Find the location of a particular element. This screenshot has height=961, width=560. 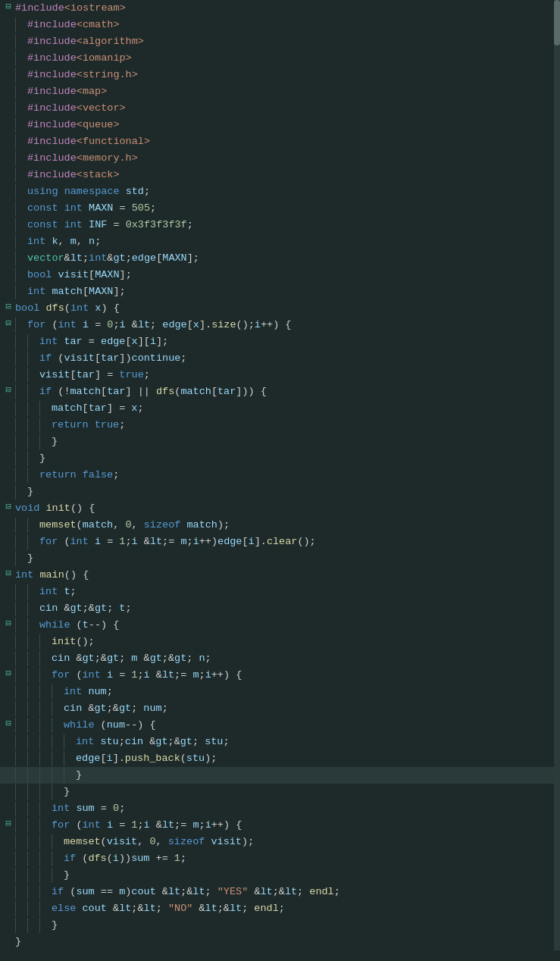

code-line: ⊟#include<iostream> is located at coordinates (280, 8).